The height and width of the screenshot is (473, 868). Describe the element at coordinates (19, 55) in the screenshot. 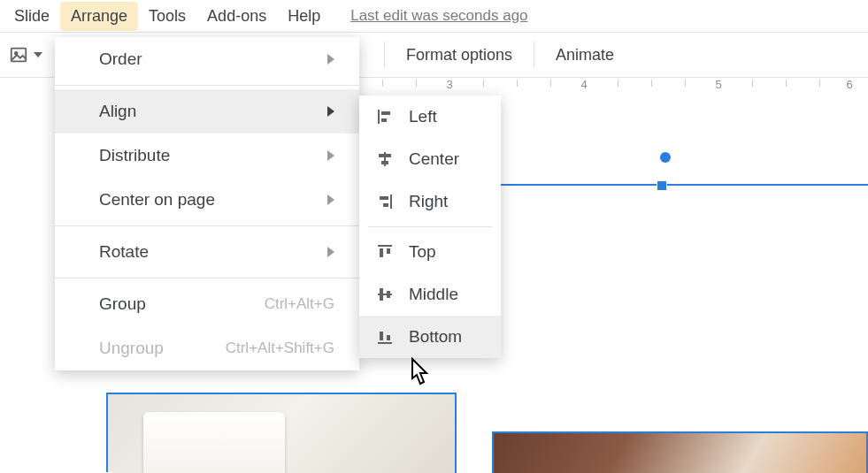

I see `image-icon` at that location.